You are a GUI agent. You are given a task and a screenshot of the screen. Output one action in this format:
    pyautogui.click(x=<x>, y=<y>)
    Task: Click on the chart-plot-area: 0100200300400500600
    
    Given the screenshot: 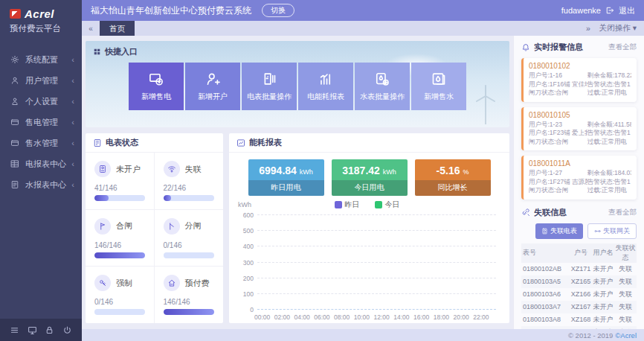 What is the action you would take?
    pyautogui.click(x=376, y=262)
    